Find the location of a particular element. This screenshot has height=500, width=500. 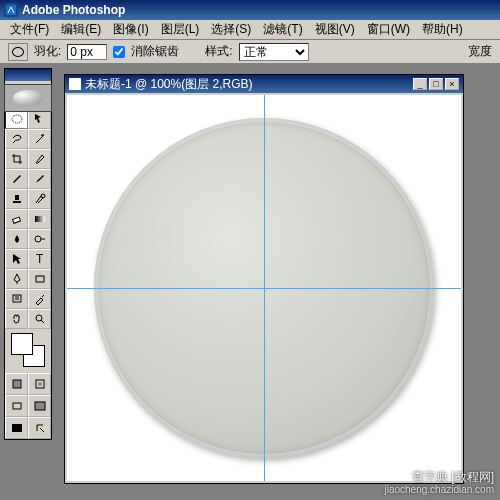

document-icon is located at coordinates (75, 84).